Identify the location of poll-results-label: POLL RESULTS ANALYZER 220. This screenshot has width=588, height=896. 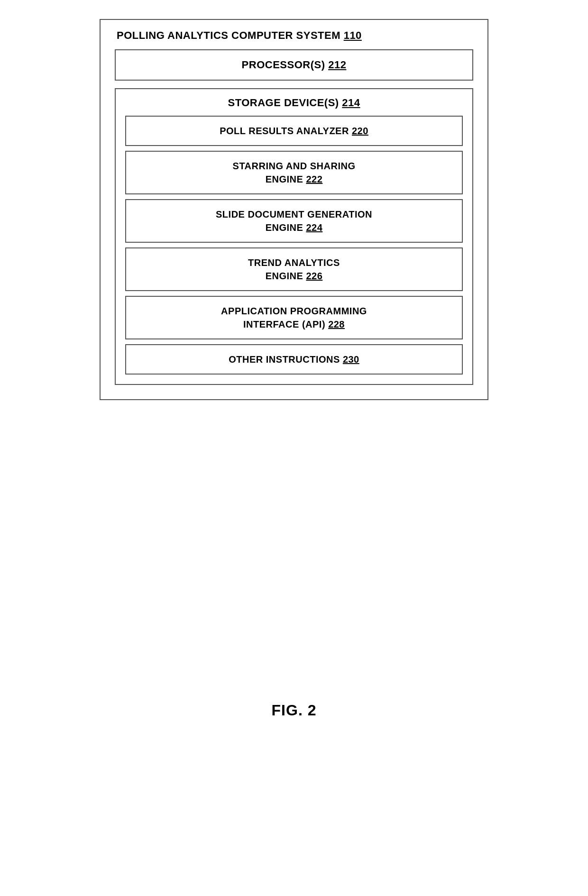
(294, 131).